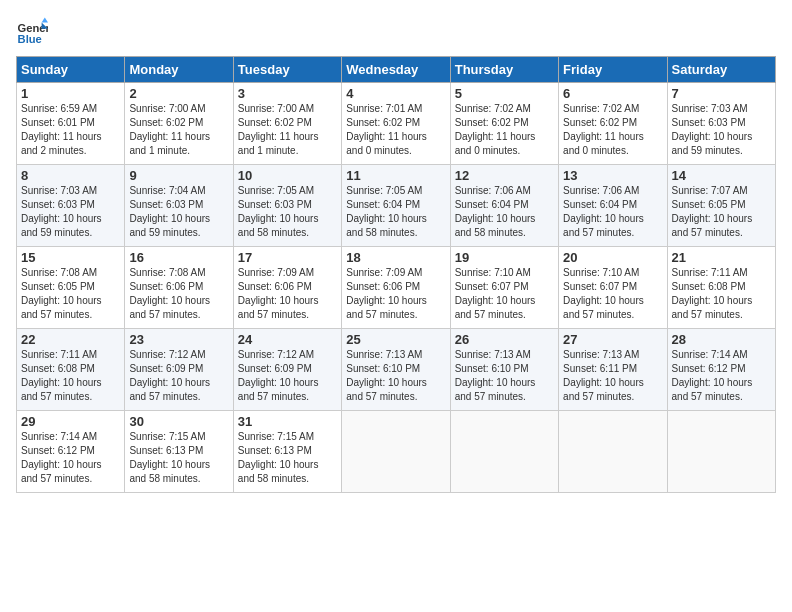  I want to click on day-number: 24, so click(288, 340).